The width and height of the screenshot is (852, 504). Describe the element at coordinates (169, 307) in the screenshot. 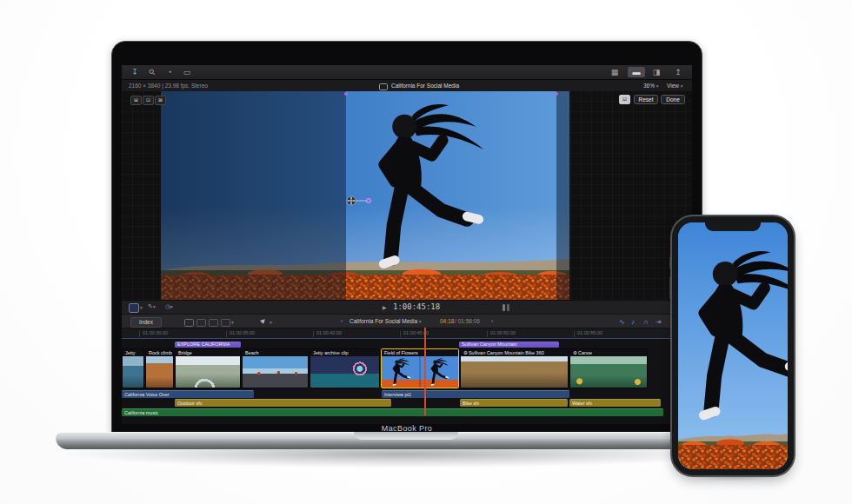

I see `timecode-display-icon: ◷▾` at that location.